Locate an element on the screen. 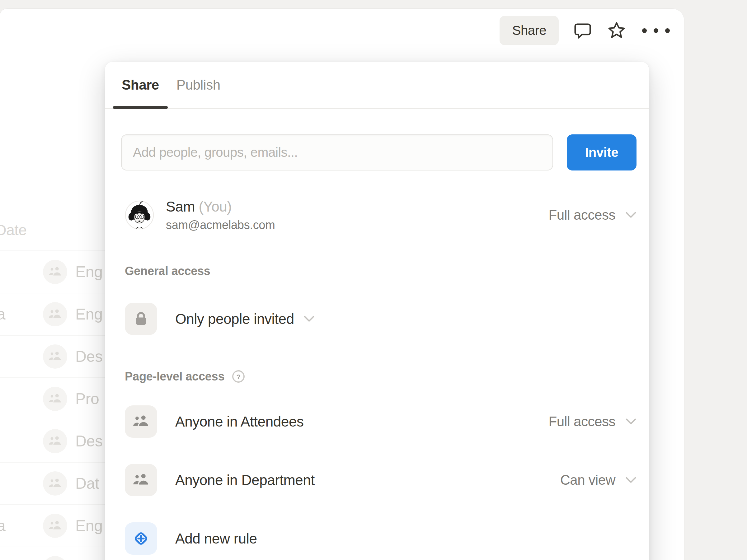 The width and height of the screenshot is (747, 560). member-access-value: Full access is located at coordinates (582, 215).